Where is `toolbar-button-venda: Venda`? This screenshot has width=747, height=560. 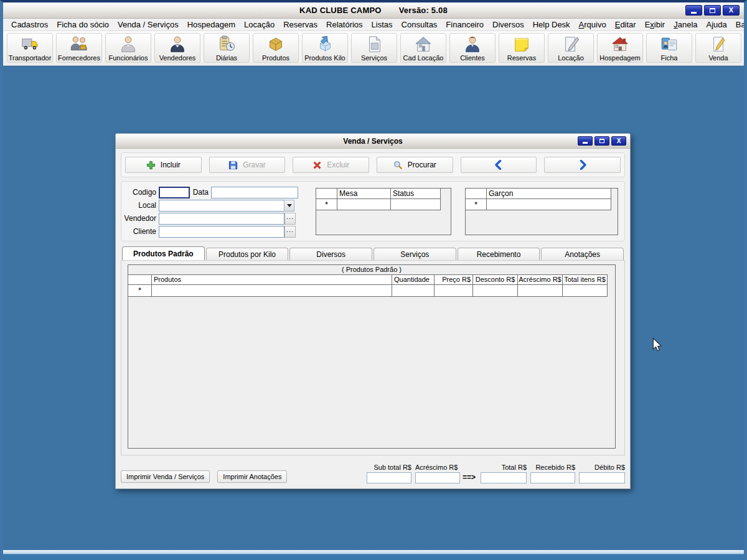
toolbar-button-venda: Venda is located at coordinates (718, 48).